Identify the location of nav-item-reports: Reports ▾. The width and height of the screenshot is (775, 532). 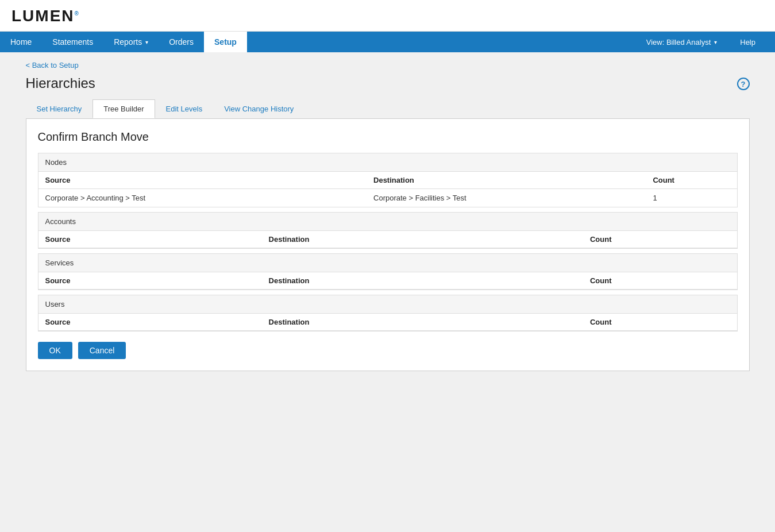
(131, 42).